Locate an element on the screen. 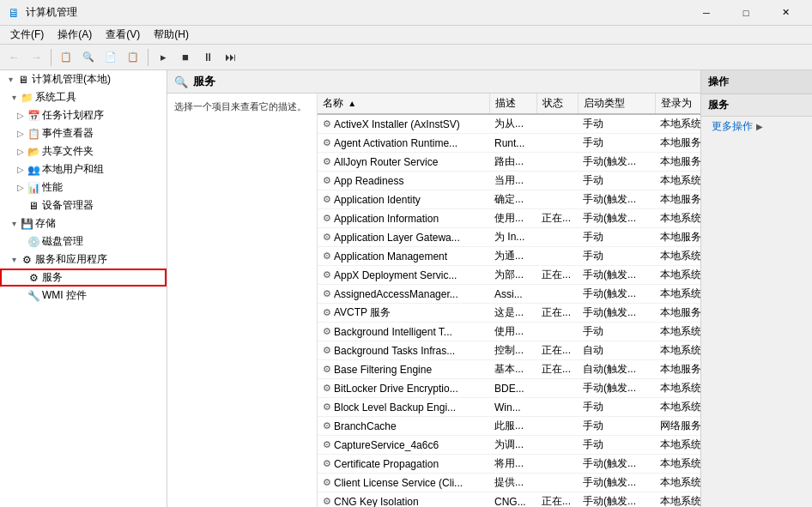  expand-icon: ▷ is located at coordinates (21, 170).